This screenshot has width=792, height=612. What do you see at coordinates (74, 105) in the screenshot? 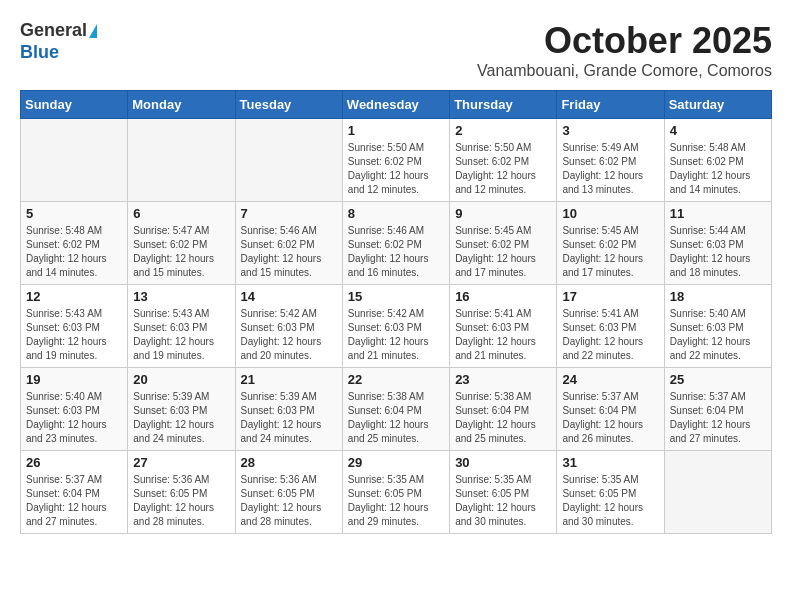
I see `weekday-header-sunday: Sunday` at bounding box center [74, 105].